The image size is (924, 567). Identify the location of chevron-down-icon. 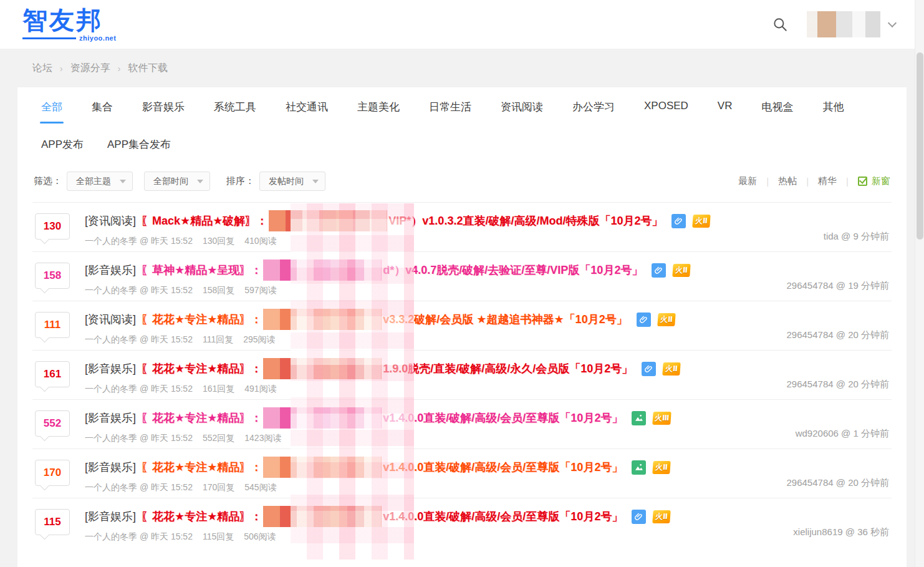
(892, 22).